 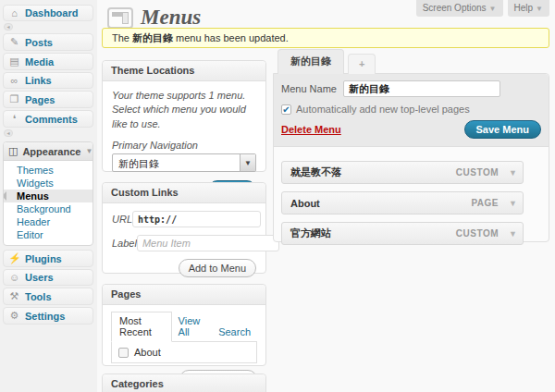 I want to click on menu-item-label: 就是教不落, so click(x=374, y=172).